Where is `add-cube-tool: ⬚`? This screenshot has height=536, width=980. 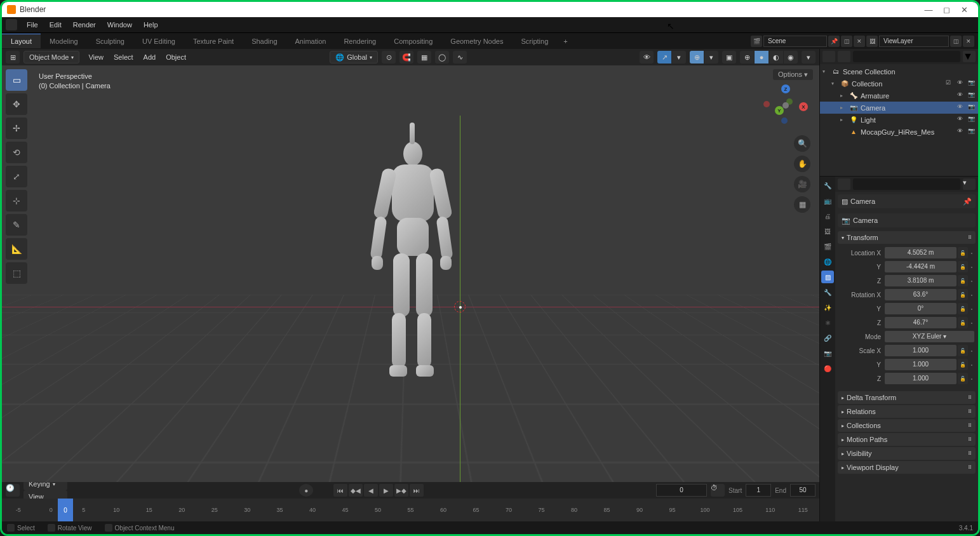 add-cube-tool: ⬚ is located at coordinates (17, 273).